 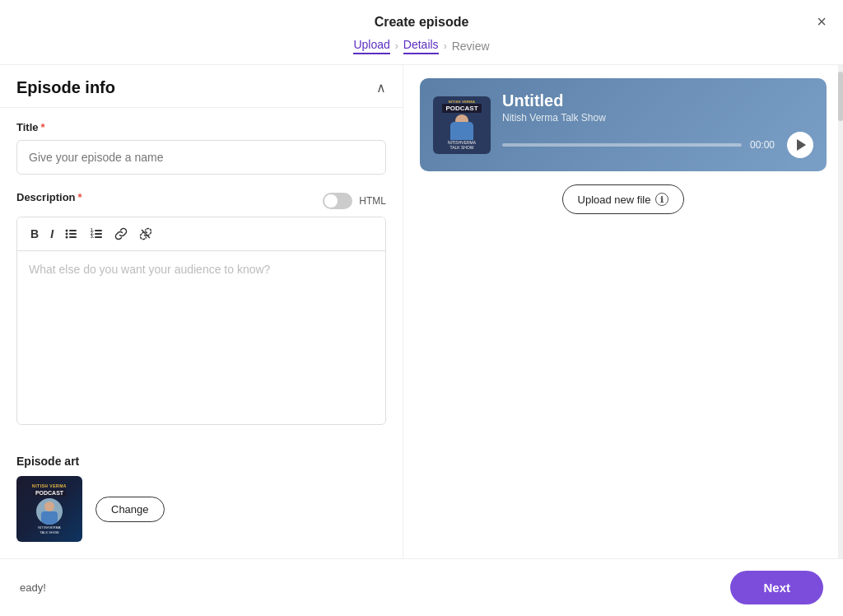 What do you see at coordinates (201, 506) in the screenshot?
I see `episode-art-section: Episode art NITISH VERMA PODCAST NITISHV…` at bounding box center [201, 506].